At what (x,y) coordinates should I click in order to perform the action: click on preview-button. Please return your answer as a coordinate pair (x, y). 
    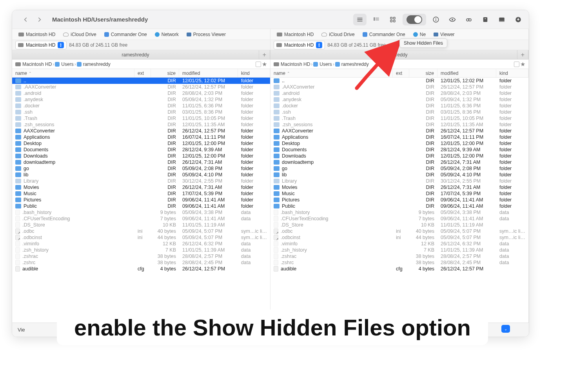
    Looking at the image, I should click on (452, 20).